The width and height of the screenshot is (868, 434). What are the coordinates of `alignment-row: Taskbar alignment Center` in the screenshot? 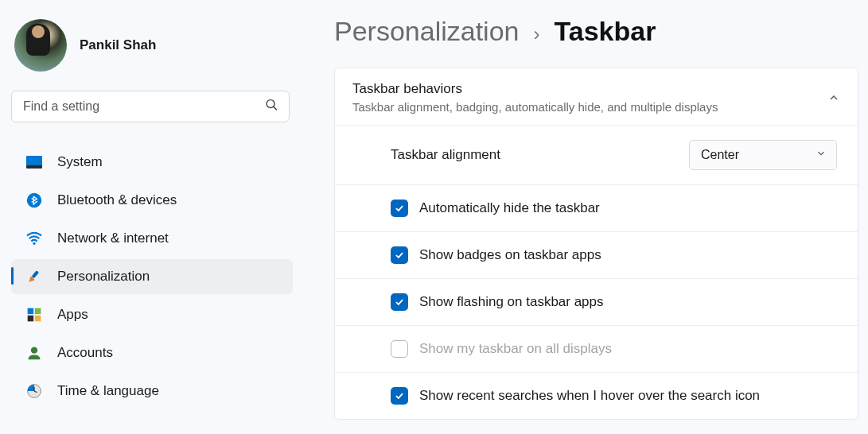 It's located at (597, 154).